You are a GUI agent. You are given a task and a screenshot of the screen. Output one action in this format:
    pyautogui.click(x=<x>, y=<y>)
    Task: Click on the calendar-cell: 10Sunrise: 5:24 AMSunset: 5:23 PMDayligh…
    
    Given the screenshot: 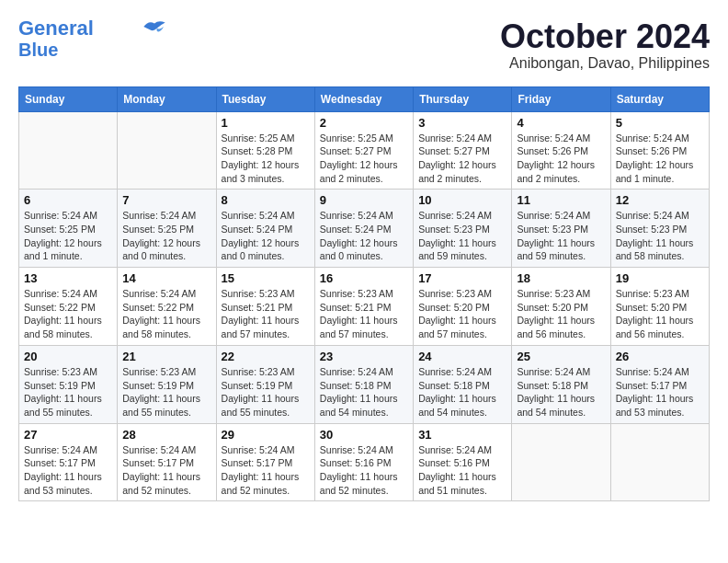 What is the action you would take?
    pyautogui.click(x=463, y=228)
    